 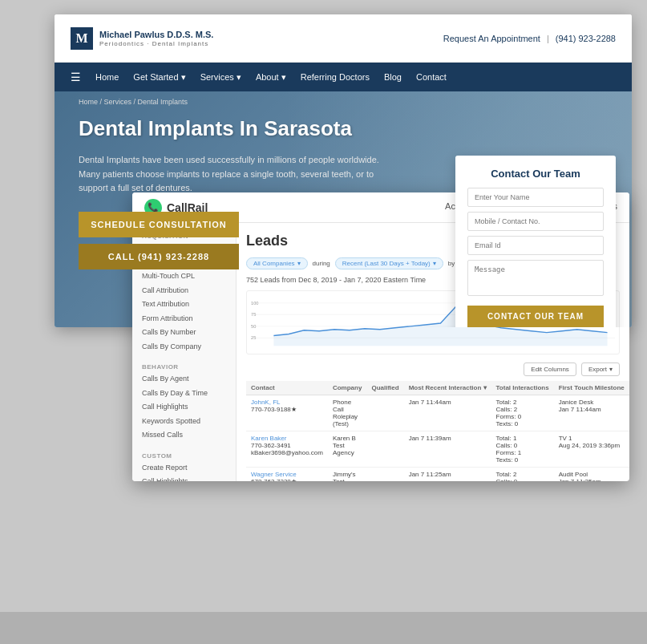 I want to click on contact-submit-button: CONTACT OUR TEAM, so click(x=536, y=316).